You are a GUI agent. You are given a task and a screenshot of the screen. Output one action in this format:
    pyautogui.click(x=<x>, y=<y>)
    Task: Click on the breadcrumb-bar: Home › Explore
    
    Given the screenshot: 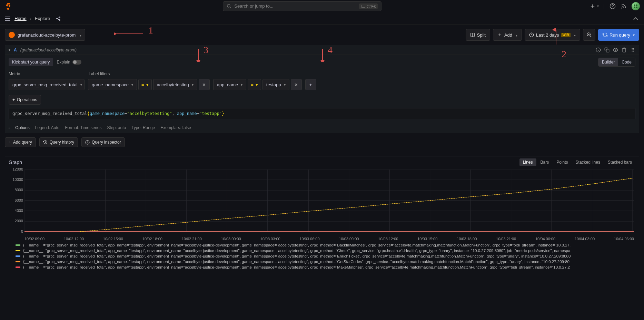 What is the action you would take?
    pyautogui.click(x=322, y=19)
    